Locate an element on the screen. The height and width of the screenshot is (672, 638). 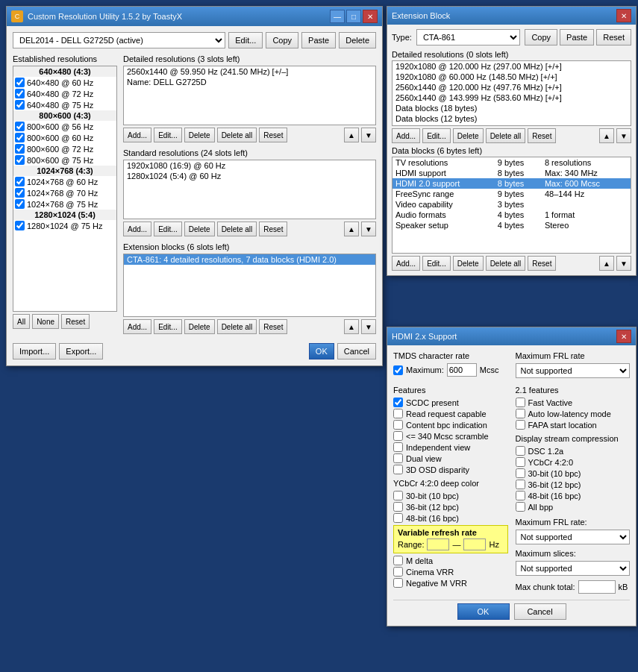
copy-button: Copy is located at coordinates (282, 40).